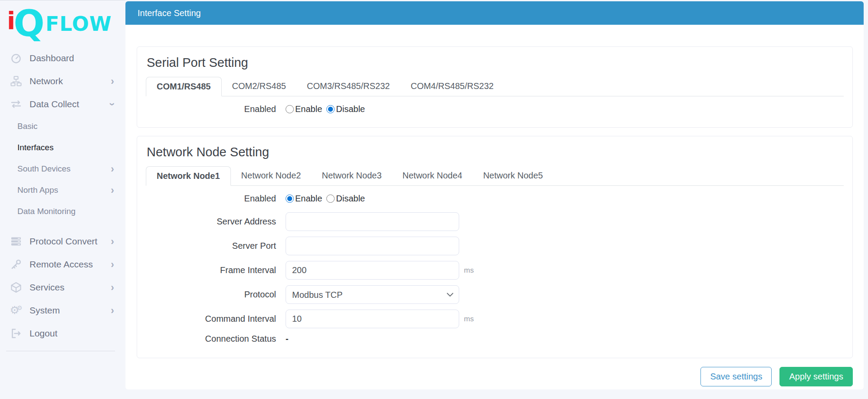  I want to click on network-icon, so click(16, 81).